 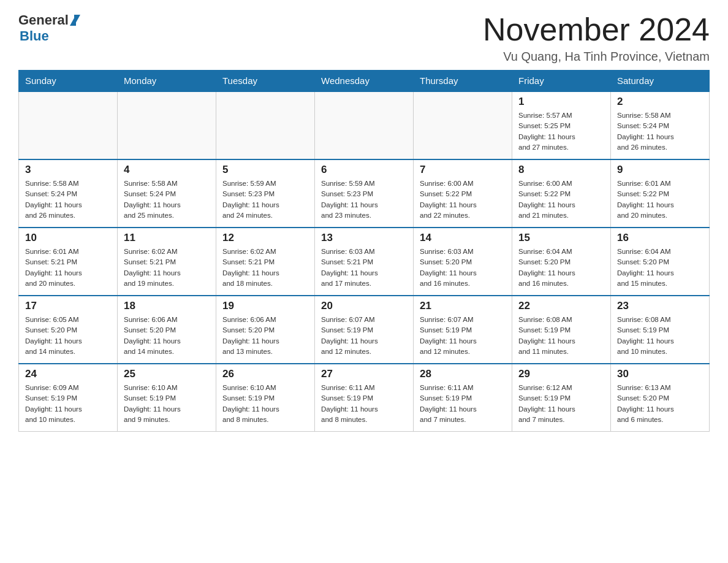 I want to click on day-info: Sunrise: 5:57 AMSunset: 5:25 PMDaylight:…, so click(x=561, y=131).